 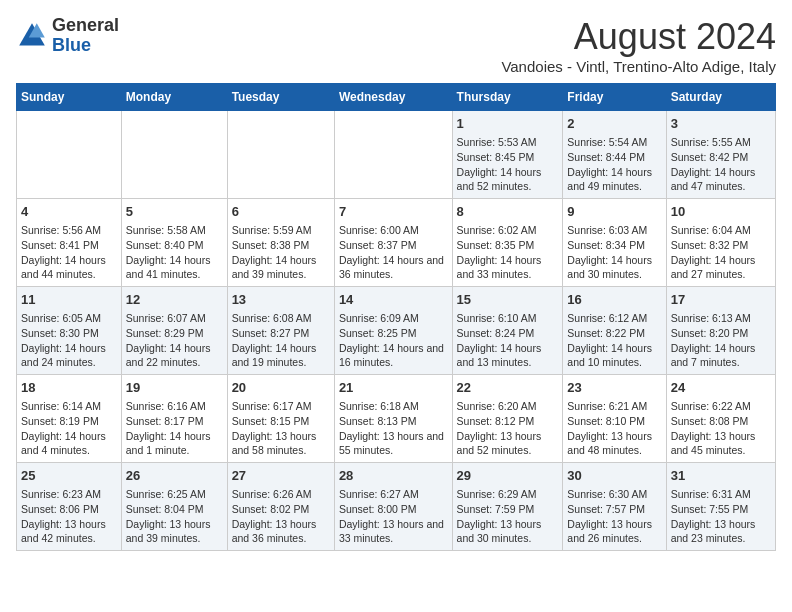 I want to click on day-cell: 31Sunrise: 6:31 AM Sunset: 7:55 PM Dayli…, so click(x=720, y=507).